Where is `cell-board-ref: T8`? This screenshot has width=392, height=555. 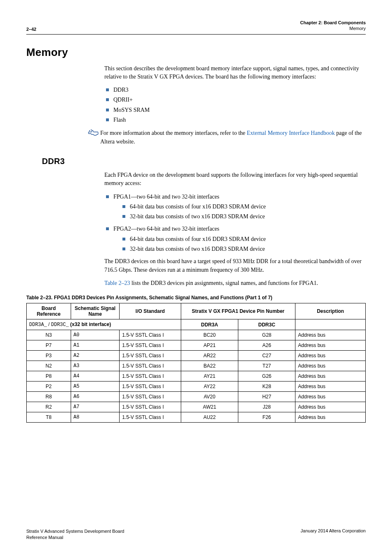
cell-board-ref: T8 is located at coordinates (49, 418).